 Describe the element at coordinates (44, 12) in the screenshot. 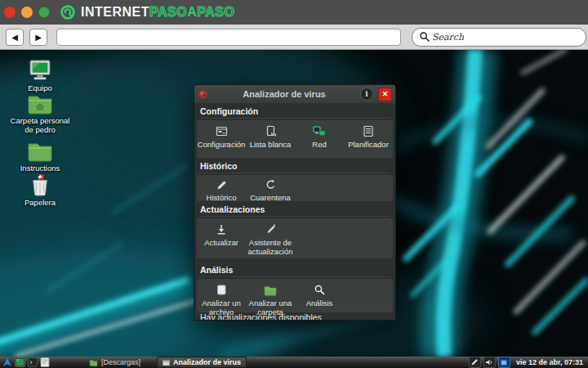

I see `traffic-maximize-button` at that location.